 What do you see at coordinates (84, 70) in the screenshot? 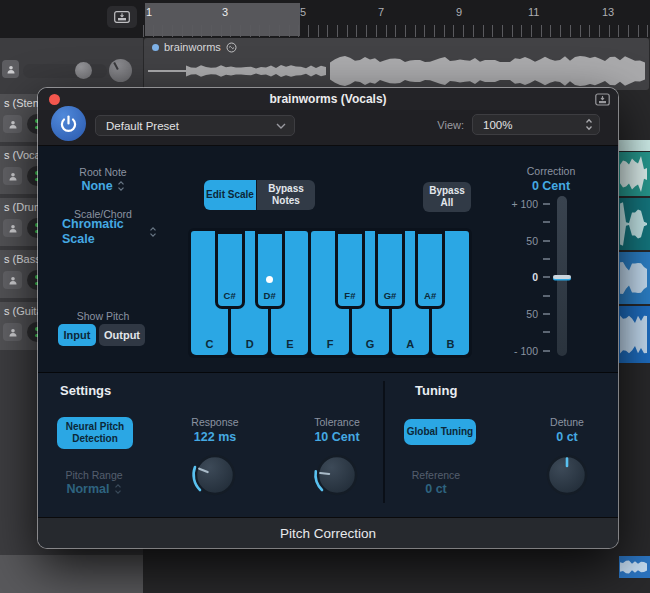
I see `volume-slider-handle` at bounding box center [84, 70].